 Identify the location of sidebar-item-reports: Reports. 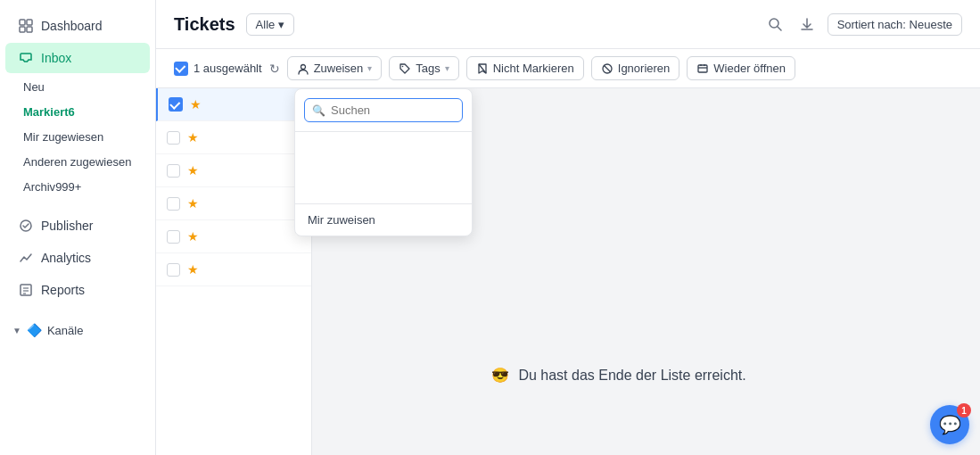
(78, 290).